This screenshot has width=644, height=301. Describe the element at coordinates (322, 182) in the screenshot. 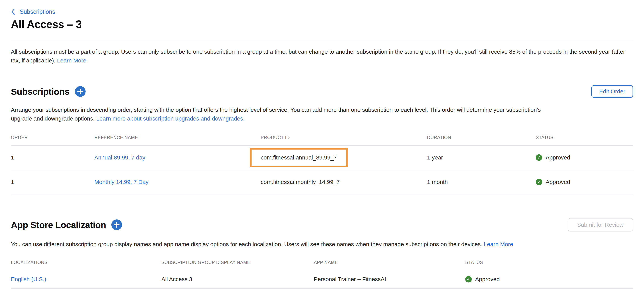

I see `table-row: 1 Monthly 14.99, 7 Day com.fitnessai.mon…` at that location.